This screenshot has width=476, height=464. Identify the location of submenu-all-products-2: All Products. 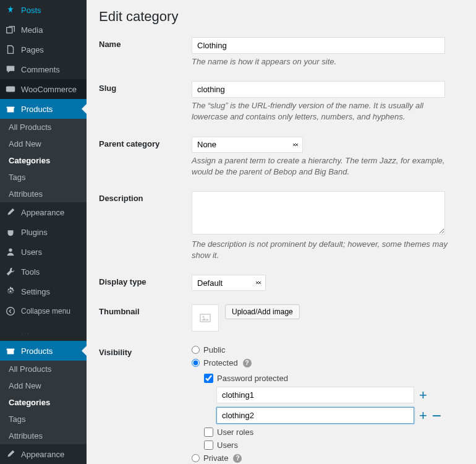
(43, 369).